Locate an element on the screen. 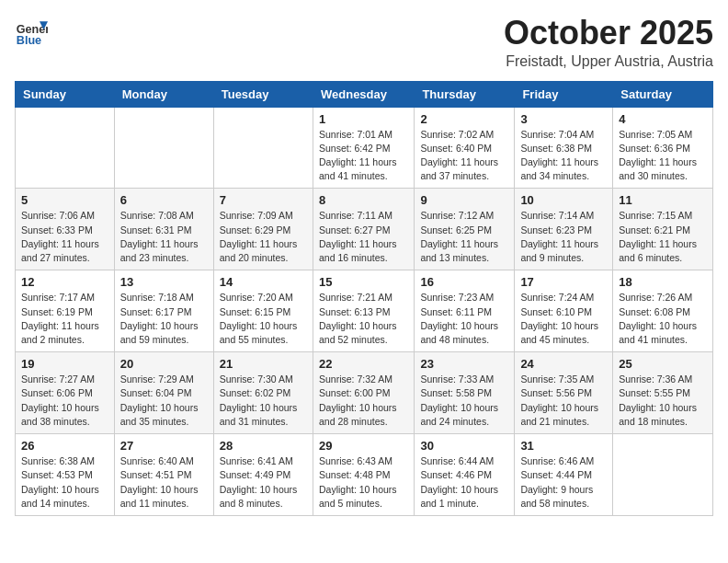 The height and width of the screenshot is (563, 728). day-info: Sunrise: 7:21 AMSunset: 6:13 PMDaylight:… is located at coordinates (364, 318).